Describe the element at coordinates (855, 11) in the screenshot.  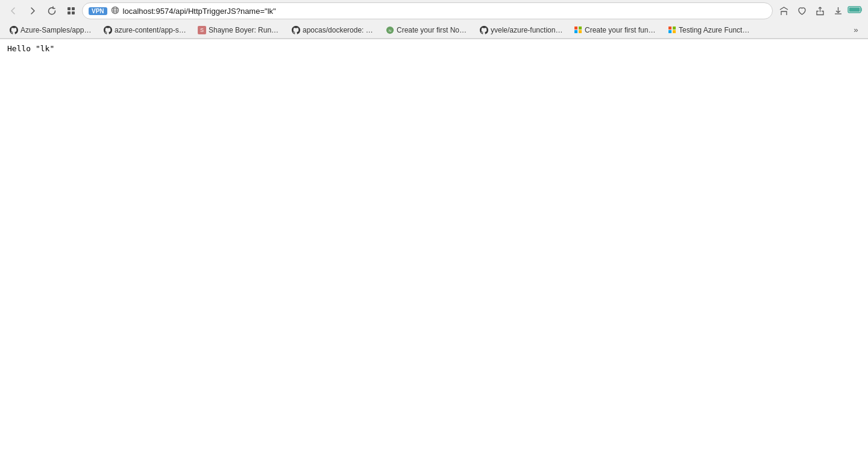
I see `battery-icon` at that location.